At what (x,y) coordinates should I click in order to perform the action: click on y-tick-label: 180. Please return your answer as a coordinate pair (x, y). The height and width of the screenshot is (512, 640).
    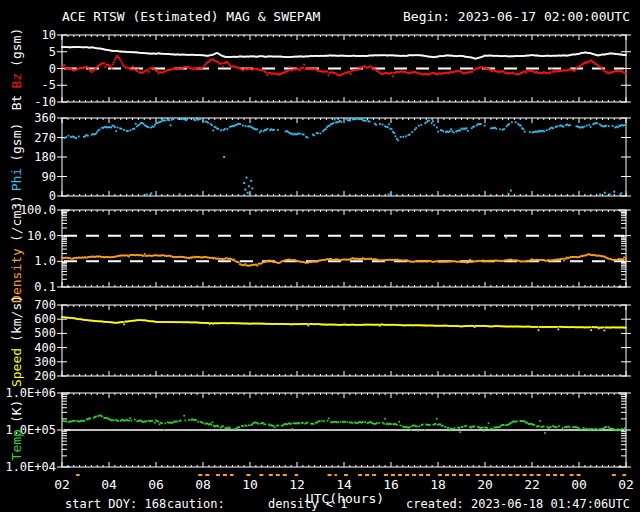
    Looking at the image, I should click on (45, 157).